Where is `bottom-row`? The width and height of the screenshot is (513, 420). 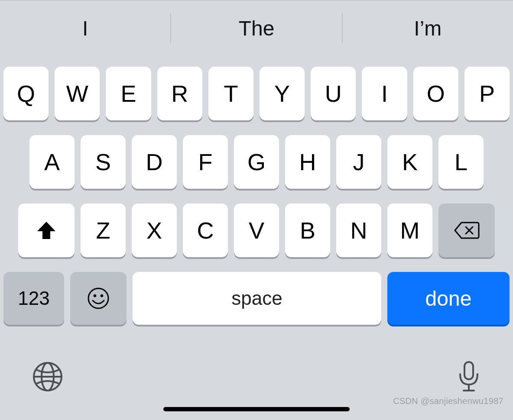
bottom-row is located at coordinates (256, 377).